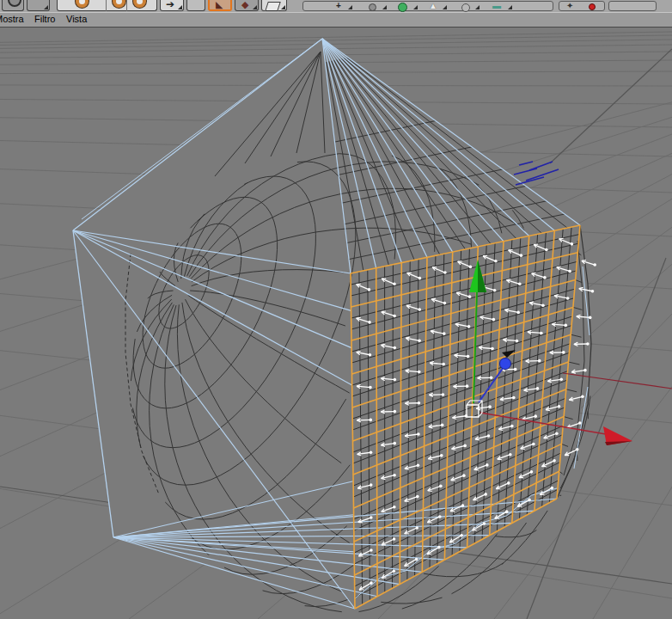 This screenshot has height=619, width=672. I want to click on menu-item-mostra: Mostra, so click(12, 20).